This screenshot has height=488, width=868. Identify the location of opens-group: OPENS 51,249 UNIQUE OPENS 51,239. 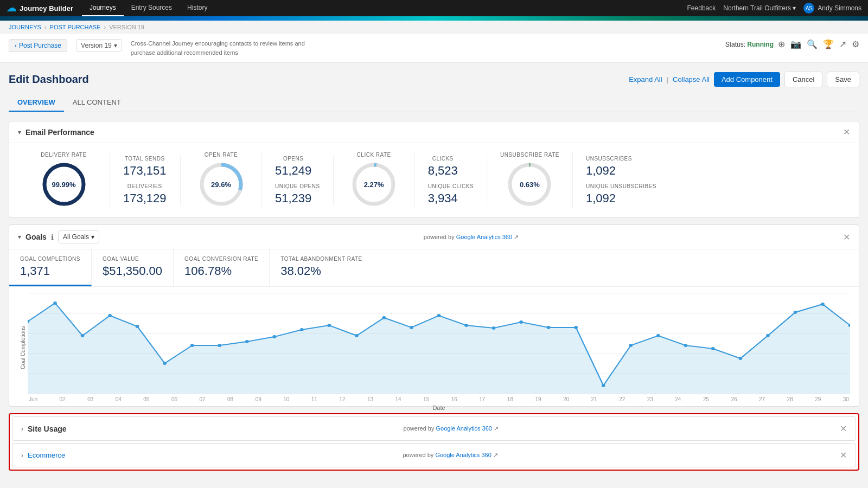
(298, 181).